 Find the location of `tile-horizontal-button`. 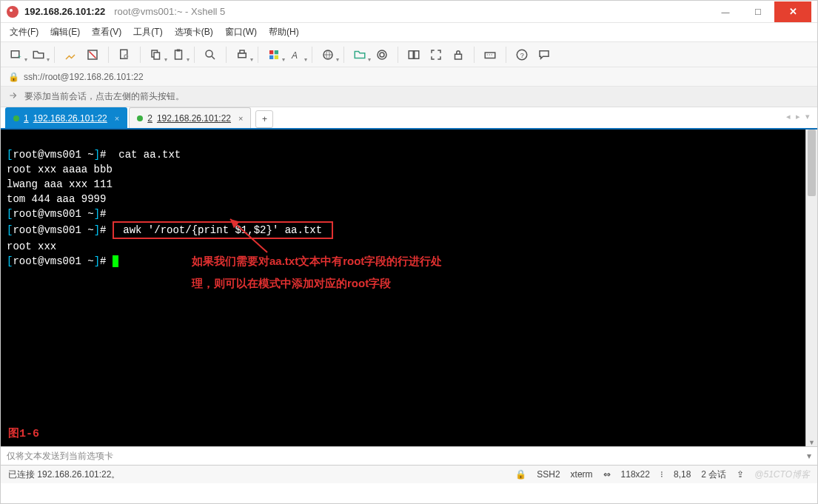

tile-horizontal-button is located at coordinates (414, 55).